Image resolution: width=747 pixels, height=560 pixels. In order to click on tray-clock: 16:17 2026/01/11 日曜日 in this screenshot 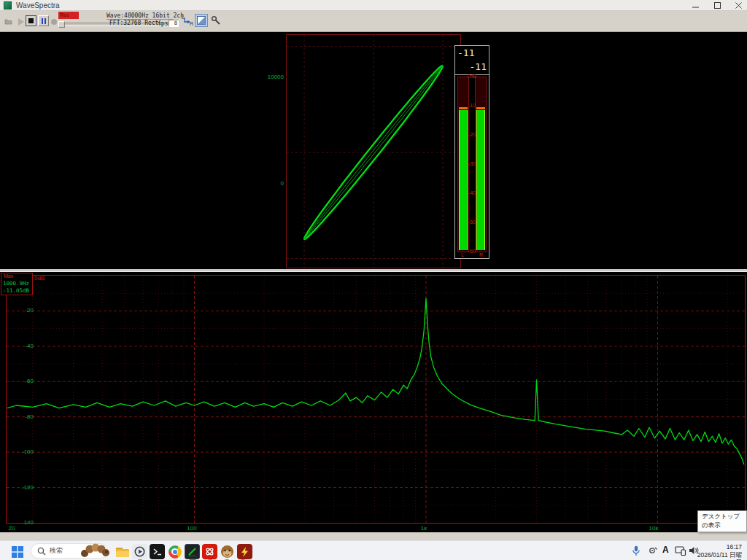, I will do `click(719, 551)`.